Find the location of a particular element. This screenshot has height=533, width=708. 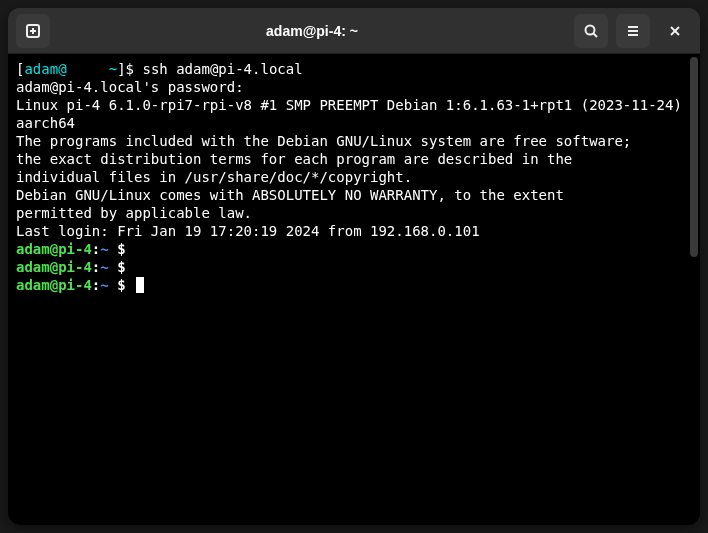

close-icon is located at coordinates (675, 31).